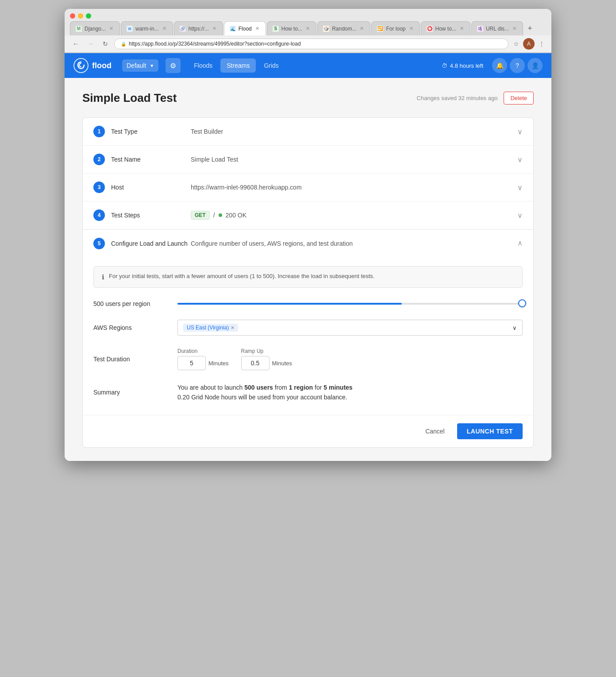 This screenshot has height=677, width=616. What do you see at coordinates (529, 44) in the screenshot?
I see `profile-avatar: A` at bounding box center [529, 44].